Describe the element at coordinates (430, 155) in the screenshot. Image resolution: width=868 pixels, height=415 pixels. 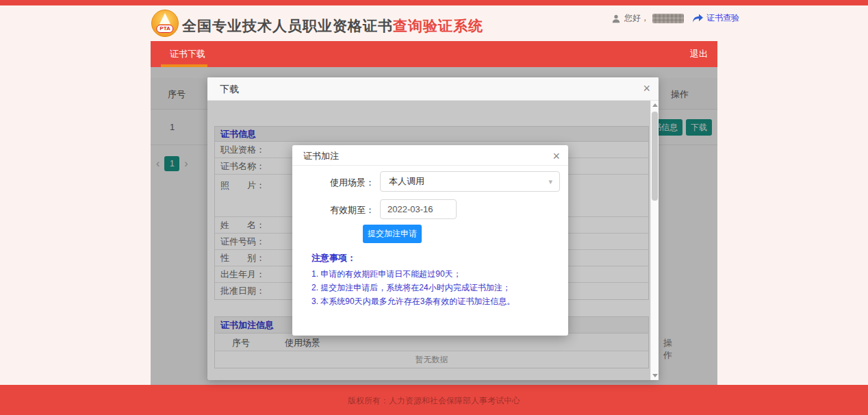
I see `annotation-modal-titlebar: 证书加注 ×` at that location.